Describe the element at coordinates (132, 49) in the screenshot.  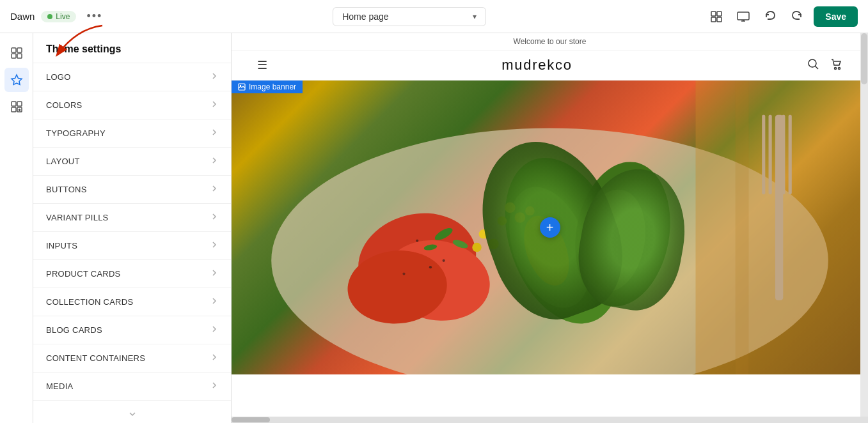
I see `settings-title: Theme settings` at that location.